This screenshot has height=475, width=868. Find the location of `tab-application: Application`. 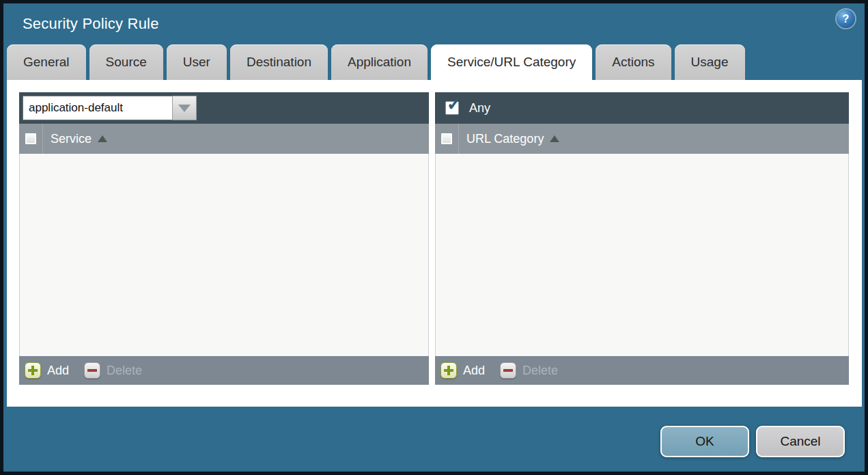

tab-application: Application is located at coordinates (380, 62).